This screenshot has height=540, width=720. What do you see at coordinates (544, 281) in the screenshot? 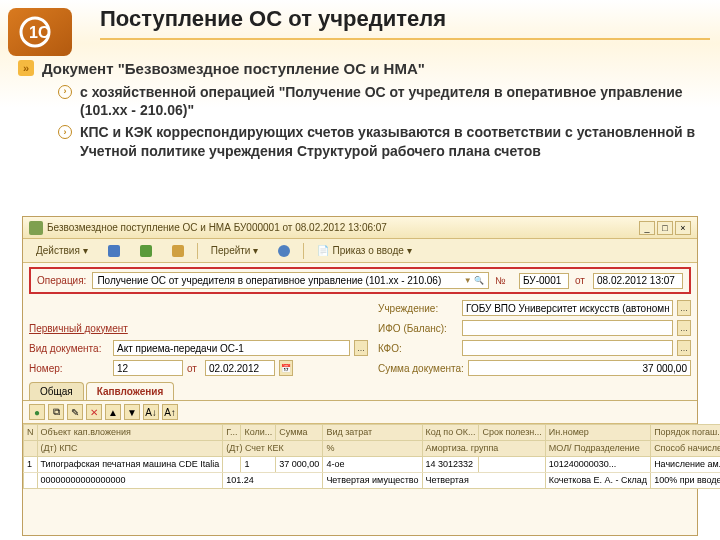
I see `doc-number-input` at bounding box center [544, 281].